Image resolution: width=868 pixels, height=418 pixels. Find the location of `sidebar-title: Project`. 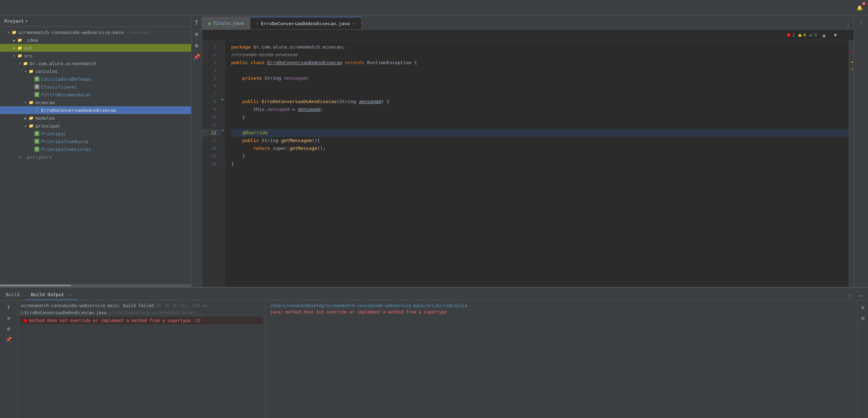

sidebar-title: Project is located at coordinates (14, 21).